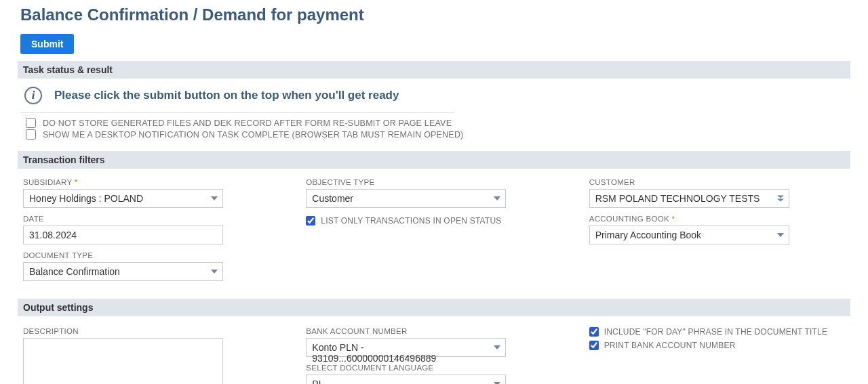 This screenshot has height=384, width=868. I want to click on divider, so click(237, 112).